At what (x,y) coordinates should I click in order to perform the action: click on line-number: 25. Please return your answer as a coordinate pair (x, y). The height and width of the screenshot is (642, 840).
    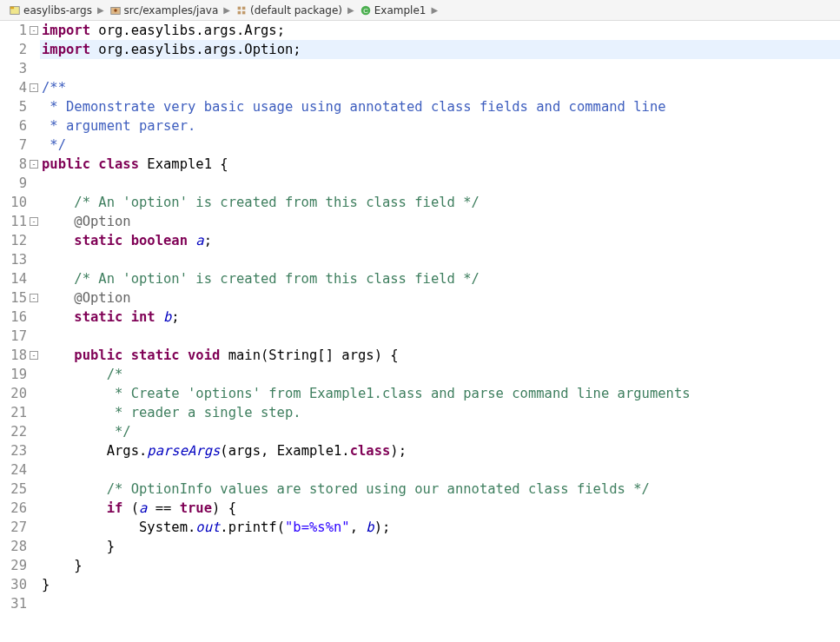
    Looking at the image, I should click on (14, 489).